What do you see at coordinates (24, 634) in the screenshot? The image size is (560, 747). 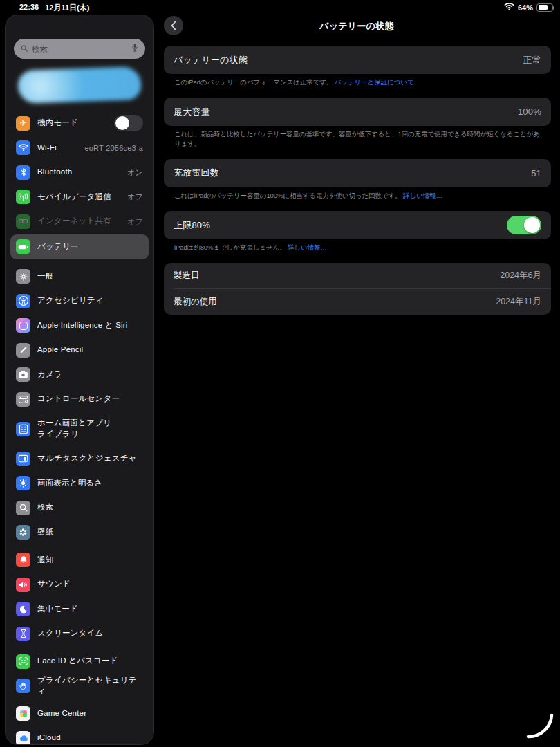 I see `hourglass-icon` at bounding box center [24, 634].